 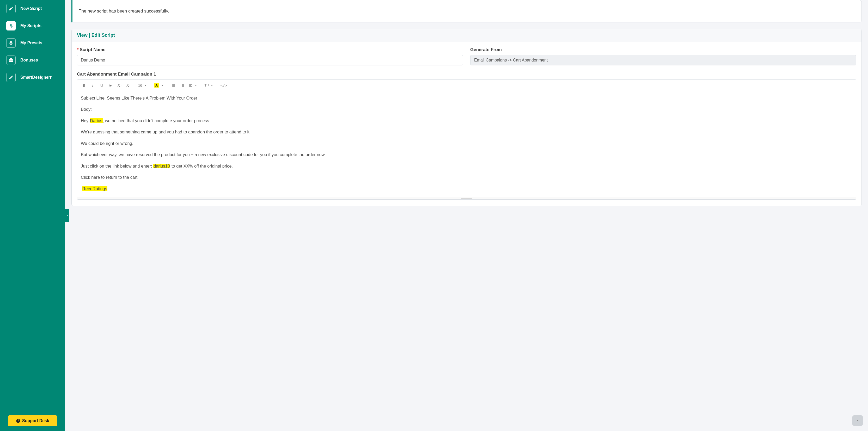 What do you see at coordinates (142, 86) in the screenshot?
I see `font-size-dropdown: 16▼` at bounding box center [142, 86].